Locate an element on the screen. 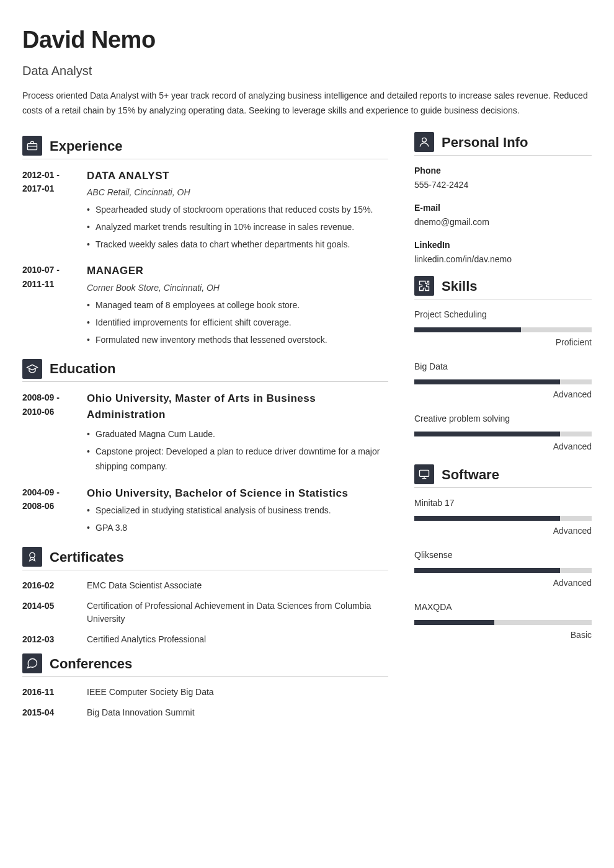 This screenshot has height=868, width=614. conference-entry: 2016-11 IEEE Computer Society Big Data is located at coordinates (205, 692).